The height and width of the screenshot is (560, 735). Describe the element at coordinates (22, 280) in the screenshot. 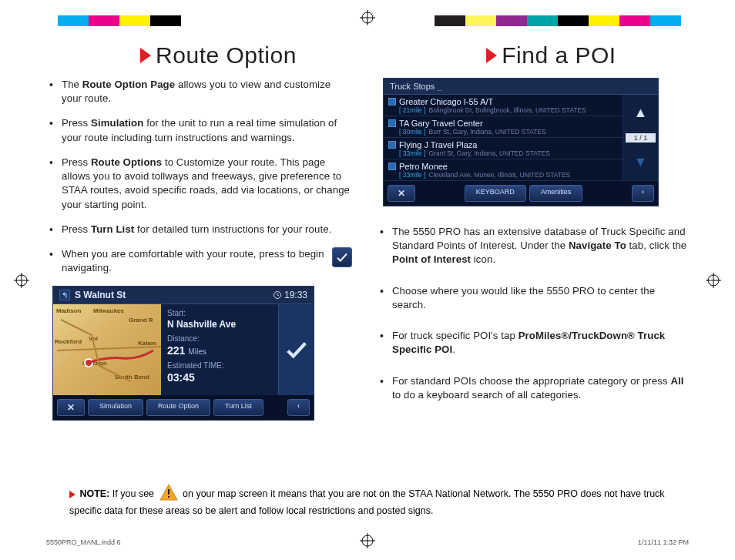

I see `registration-mark-left` at that location.